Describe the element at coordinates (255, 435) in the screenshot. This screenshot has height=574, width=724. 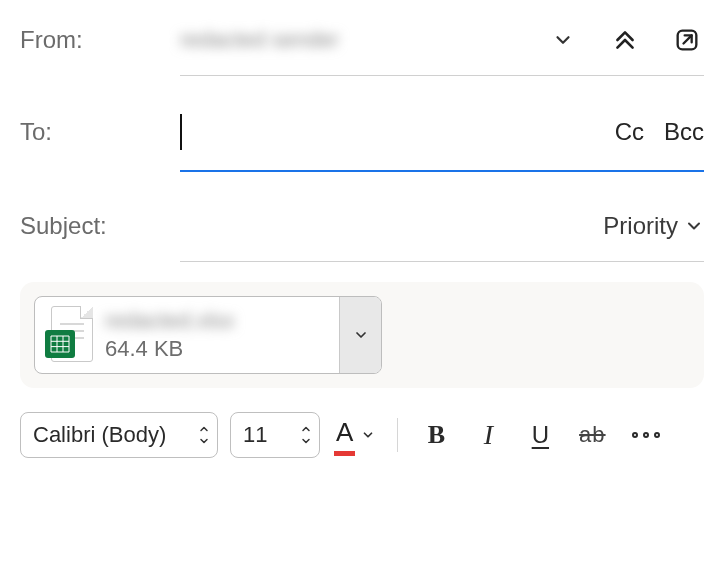
I see `font-size-value: 11` at that location.